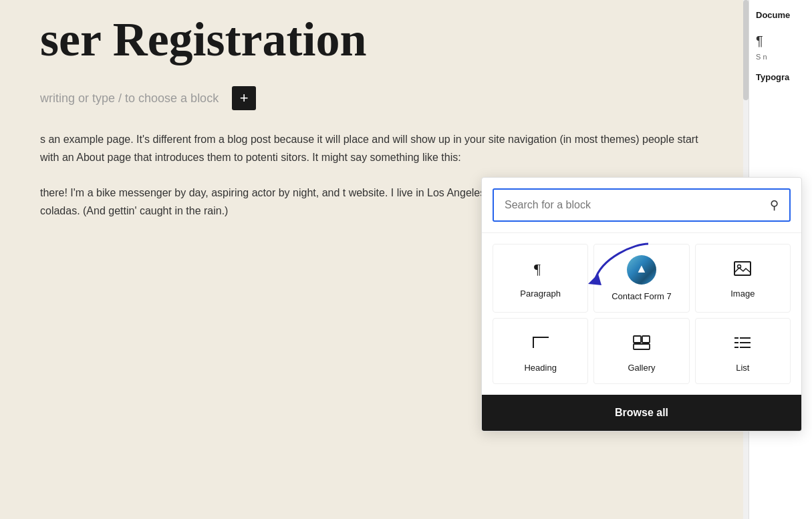 The height and width of the screenshot is (519, 812). Describe the element at coordinates (642, 205) in the screenshot. I see `search-box: ⚲` at that location.